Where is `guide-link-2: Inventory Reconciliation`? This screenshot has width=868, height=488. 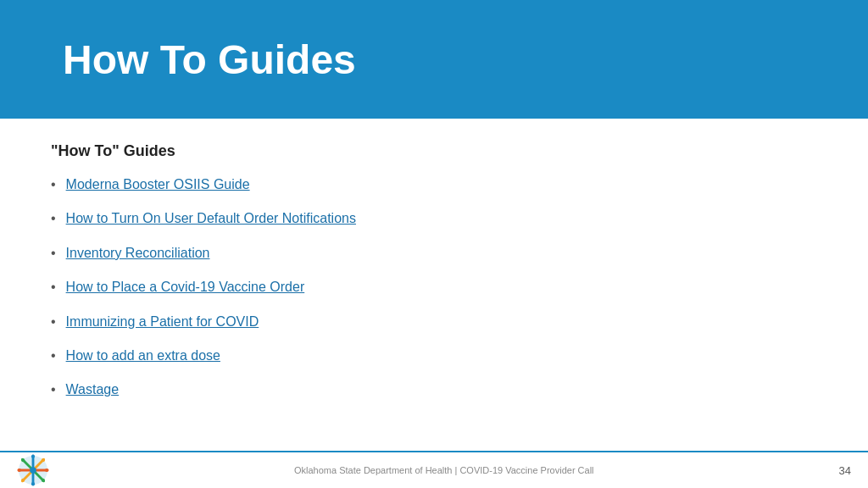
guide-link-2: Inventory Reconciliation is located at coordinates (138, 253).